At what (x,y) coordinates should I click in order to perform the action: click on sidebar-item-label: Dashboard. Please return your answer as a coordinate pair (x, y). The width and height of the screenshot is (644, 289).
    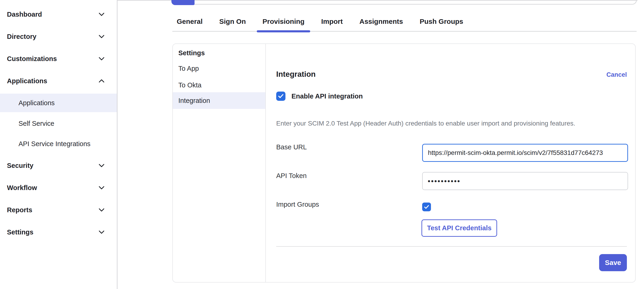
    Looking at the image, I should click on (24, 14).